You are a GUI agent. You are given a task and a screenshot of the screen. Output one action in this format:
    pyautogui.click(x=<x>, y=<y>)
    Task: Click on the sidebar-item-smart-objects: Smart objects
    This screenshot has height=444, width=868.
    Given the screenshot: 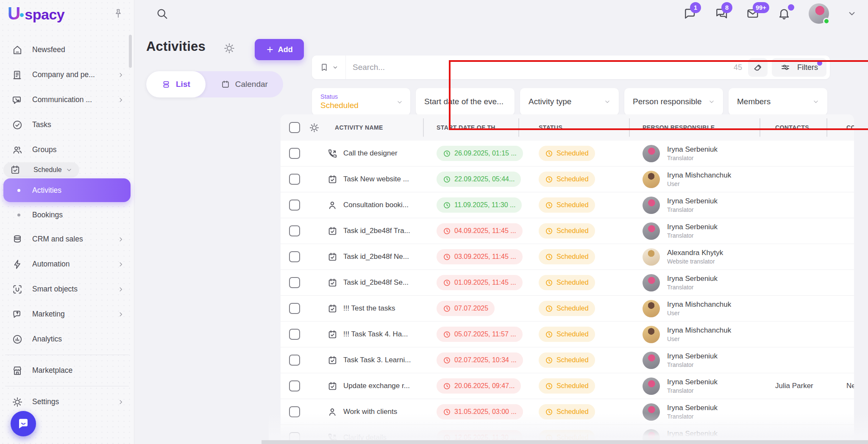 What is the action you would take?
    pyautogui.click(x=67, y=289)
    